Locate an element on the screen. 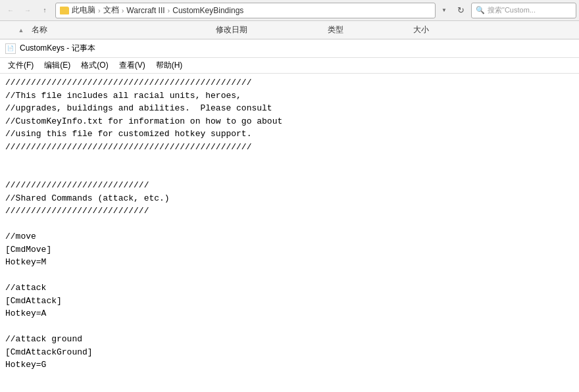 This screenshot has height=392, width=579. content-line: //upgrades, buildings and abilities. Ple… is located at coordinates (290, 109).